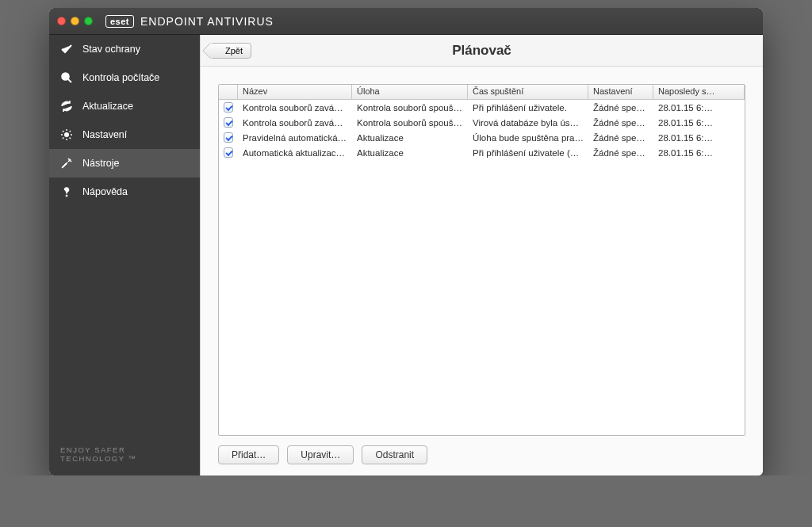 Image resolution: width=812 pixels, height=527 pixels. What do you see at coordinates (231, 51) in the screenshot?
I see `back-button: Zpět` at bounding box center [231, 51].